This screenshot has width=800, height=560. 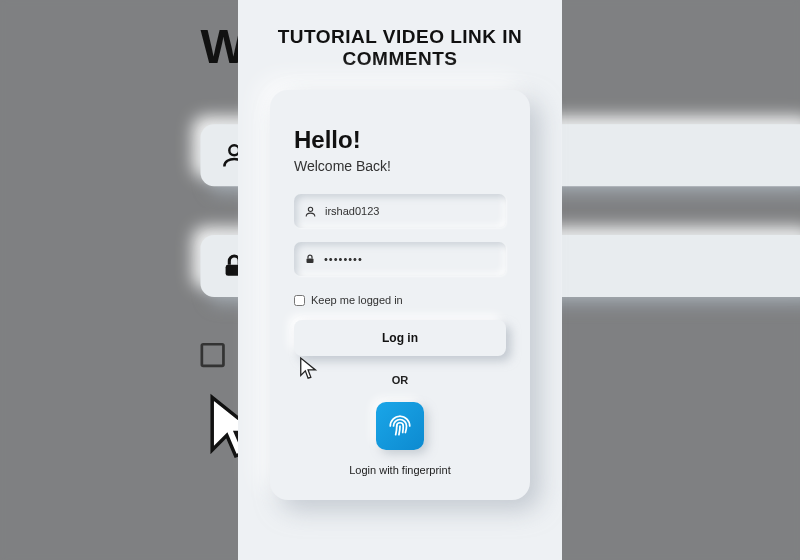 I want to click on user-icon, so click(x=310, y=212).